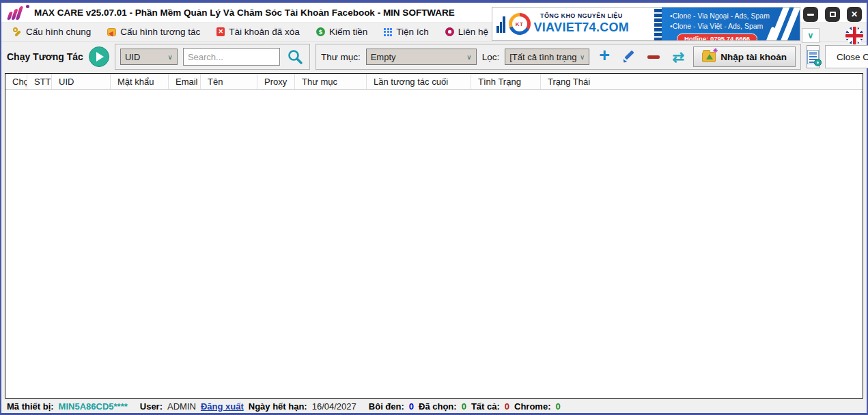  What do you see at coordinates (654, 57) in the screenshot?
I see `minus-icon` at bounding box center [654, 57].